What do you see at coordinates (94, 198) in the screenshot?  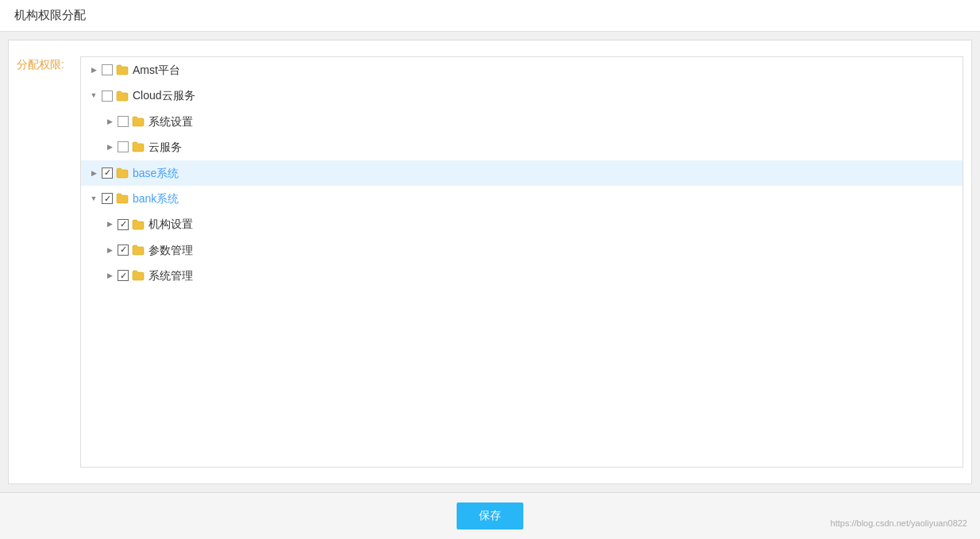 I see `chevron-bank` at bounding box center [94, 198].